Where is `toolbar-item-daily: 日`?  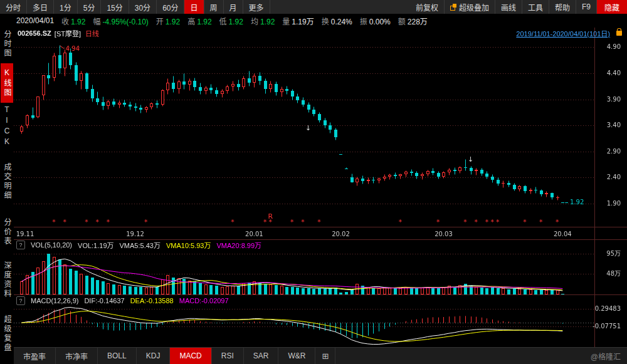 toolbar-item-daily: 日 is located at coordinates (194, 7).